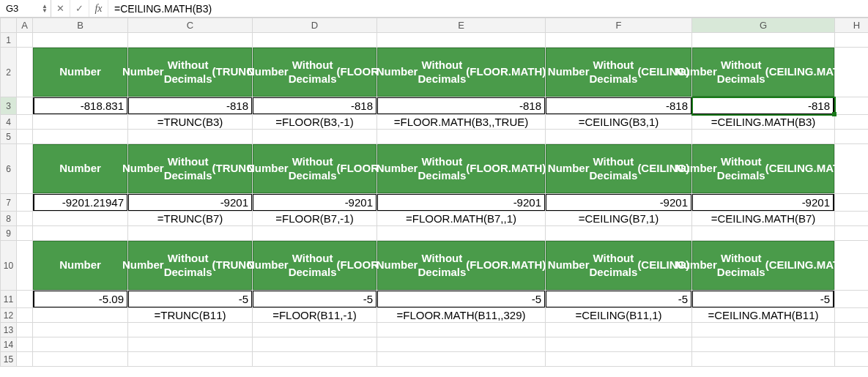 This screenshot has width=868, height=377. What do you see at coordinates (619, 266) in the screenshot?
I see `cell-F10: NumberWithout Decimals(CEILING)` at bounding box center [619, 266].